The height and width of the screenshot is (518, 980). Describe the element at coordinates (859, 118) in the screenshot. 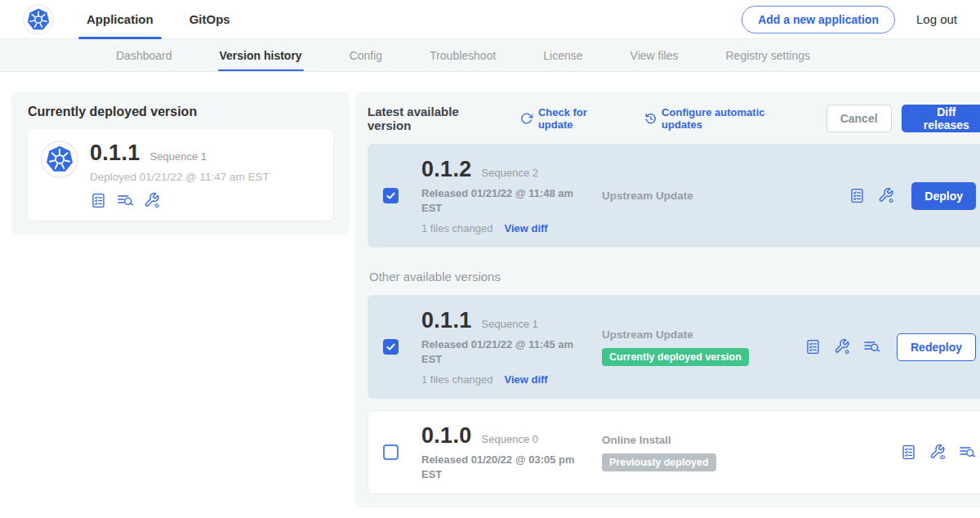

I see `cancel-button: Cancel` at that location.